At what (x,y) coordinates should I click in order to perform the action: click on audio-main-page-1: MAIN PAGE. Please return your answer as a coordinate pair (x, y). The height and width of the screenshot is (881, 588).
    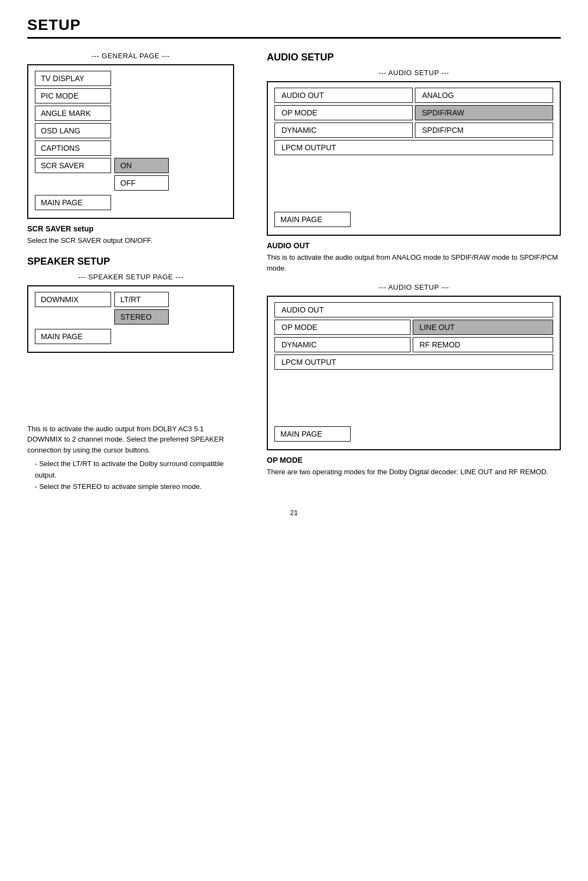
    Looking at the image, I should click on (313, 219).